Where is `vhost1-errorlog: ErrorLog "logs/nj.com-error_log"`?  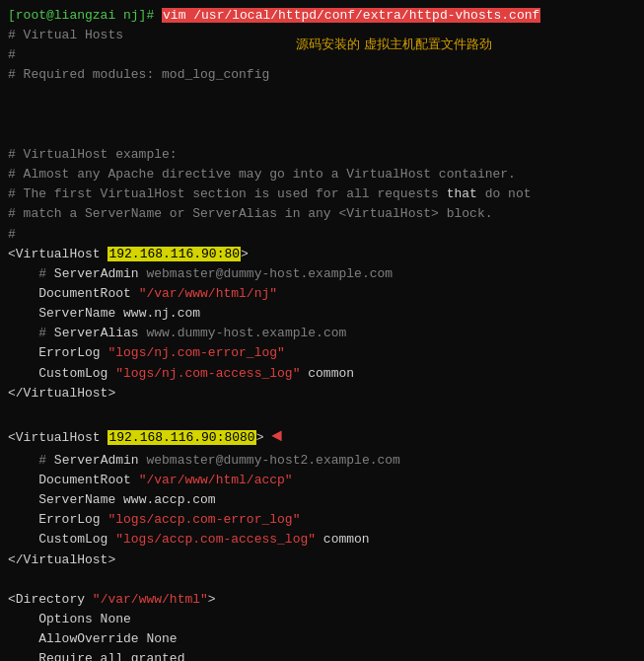
vhost1-errorlog: ErrorLog "logs/nj.com-error_log" is located at coordinates (322, 353).